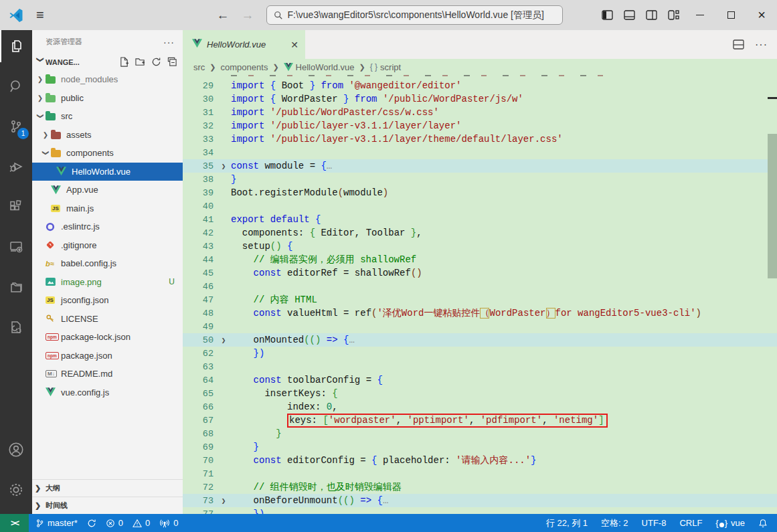 This screenshot has width=777, height=532. What do you see at coordinates (480, 99) in the screenshot?
I see `code-line-30: 30import { WordPaster } from '/public/Wo…` at bounding box center [480, 99].